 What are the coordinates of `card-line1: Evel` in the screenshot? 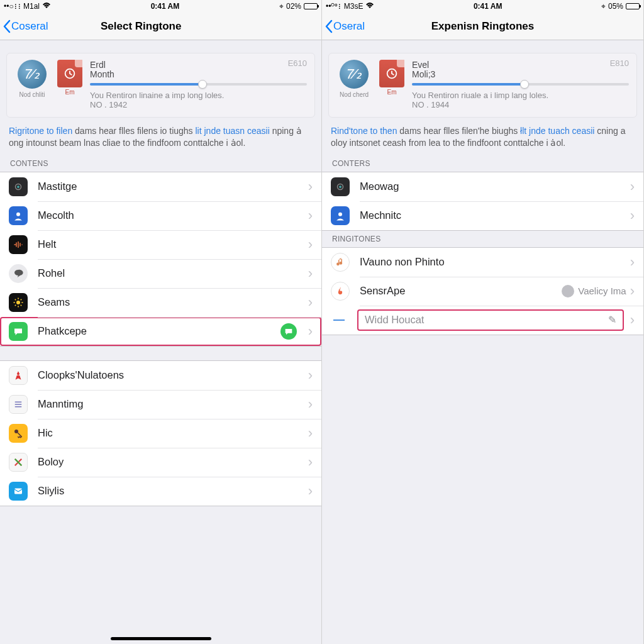 It's located at (521, 65).